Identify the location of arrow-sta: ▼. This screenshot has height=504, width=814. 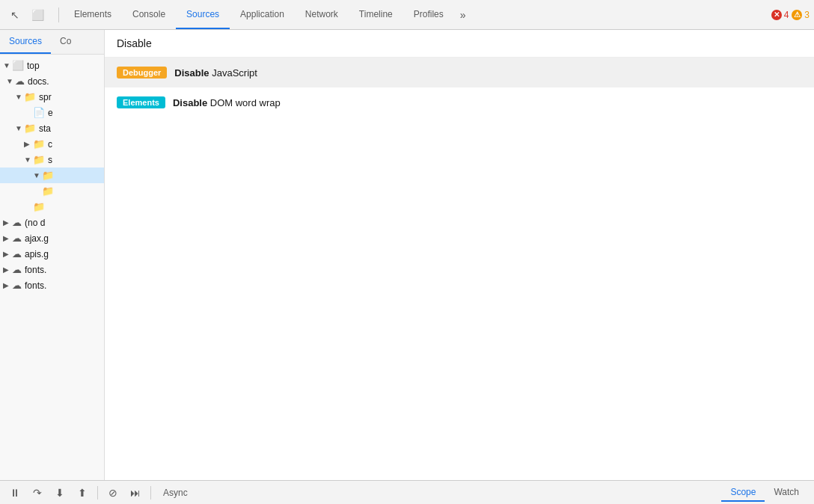
(19, 129).